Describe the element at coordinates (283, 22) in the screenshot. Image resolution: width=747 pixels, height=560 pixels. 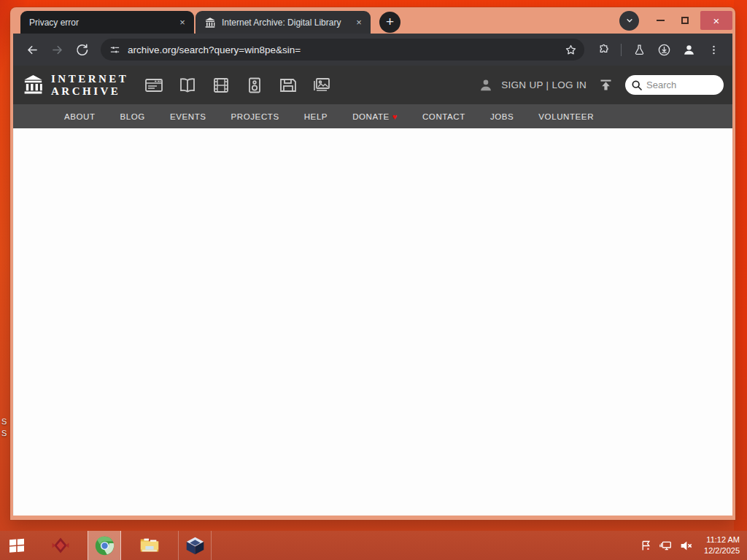
I see `tab-internet-archive: Internet Archive: Digital Library ×` at that location.